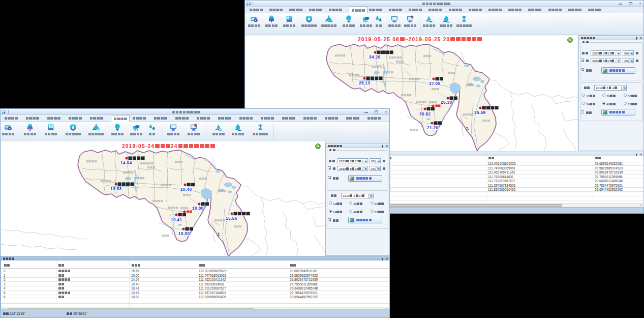 The height and width of the screenshot is (318, 644). I want to click on svg-text: 30.82, so click(425, 114).